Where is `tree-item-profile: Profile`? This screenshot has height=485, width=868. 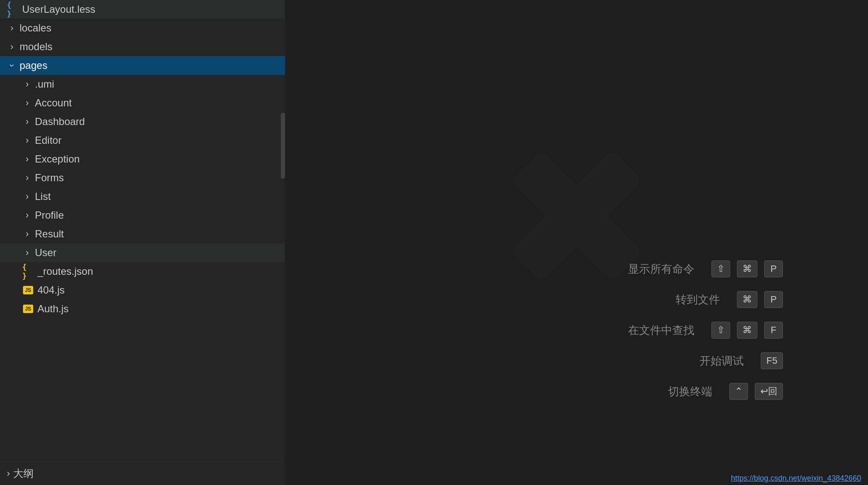
tree-item-profile: Profile is located at coordinates (143, 215).